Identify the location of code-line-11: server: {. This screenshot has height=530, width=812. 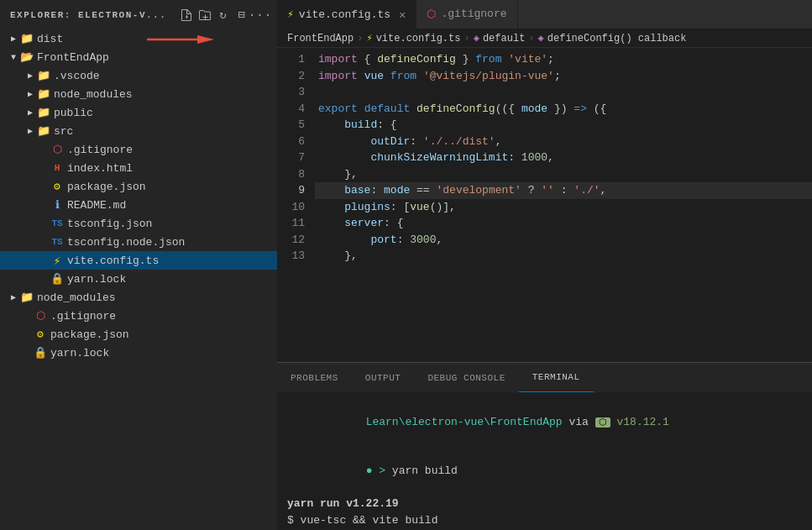
(563, 223).